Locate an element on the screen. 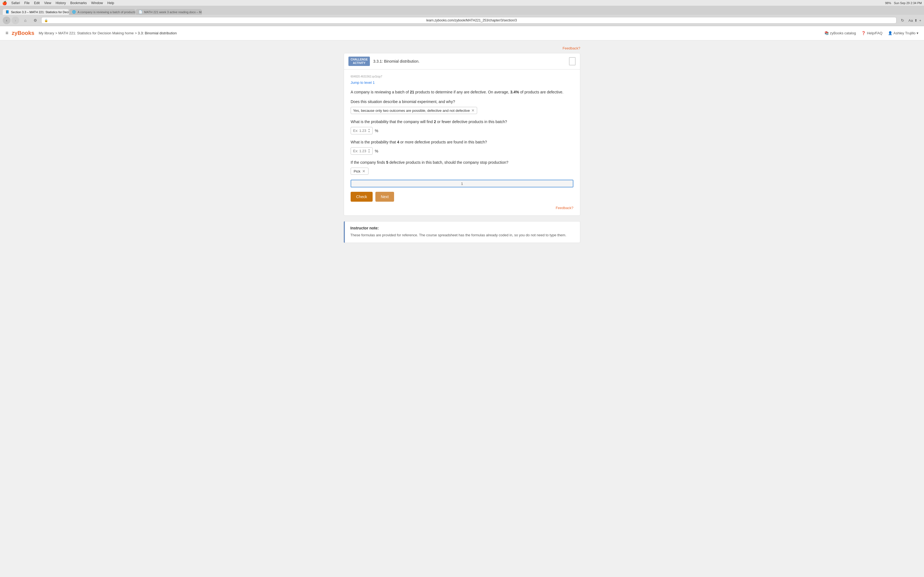 The height and width of the screenshot is (577, 924). menu-edit: Edit is located at coordinates (37, 3).